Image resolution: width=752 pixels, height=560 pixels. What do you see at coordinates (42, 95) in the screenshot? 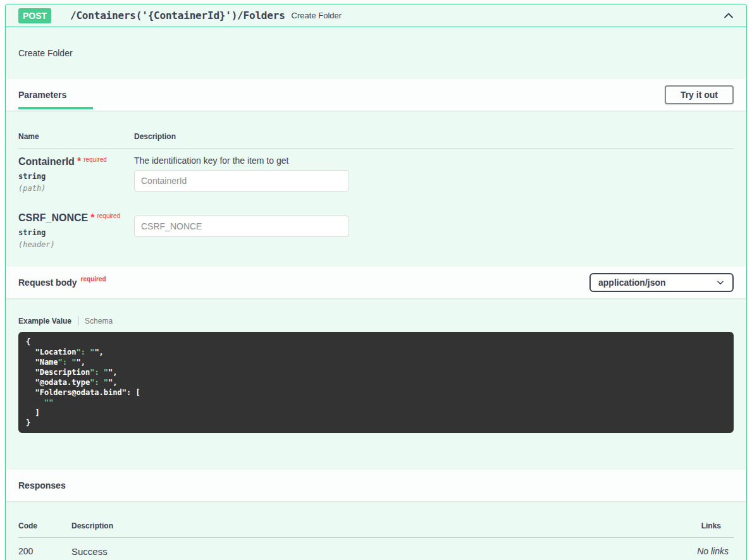
I see `parameters-title: Parameters` at bounding box center [42, 95].